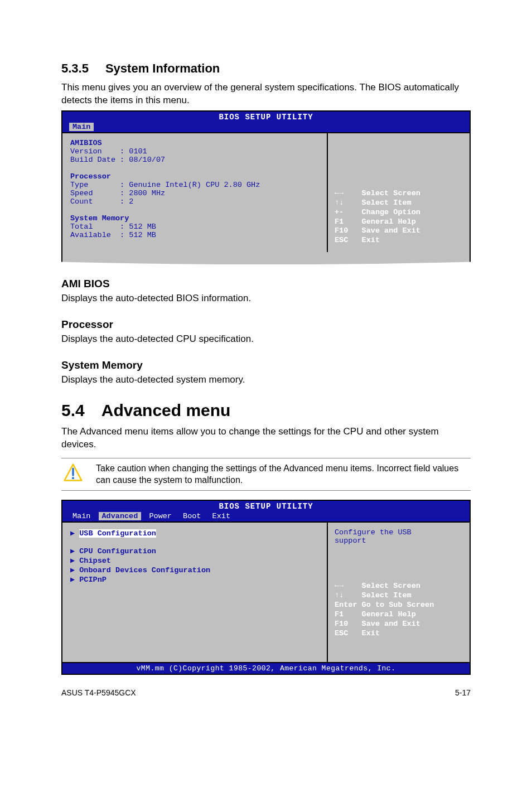 The height and width of the screenshot is (802, 532). I want to click on field-build-date: Build Date : 08/10/07, so click(195, 160).